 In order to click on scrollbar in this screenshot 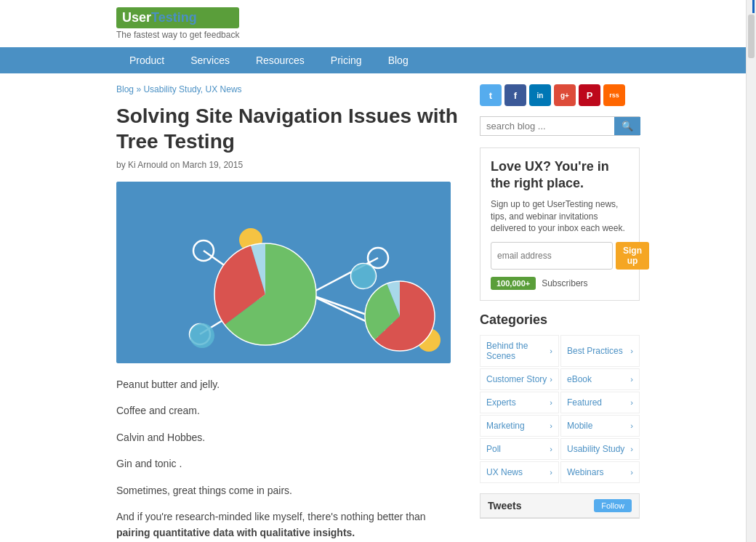, I will do `click(751, 271)`.